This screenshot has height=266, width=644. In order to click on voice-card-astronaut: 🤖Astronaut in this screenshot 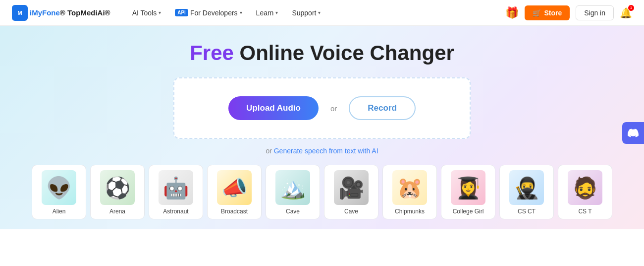, I will do `click(176, 192)`.